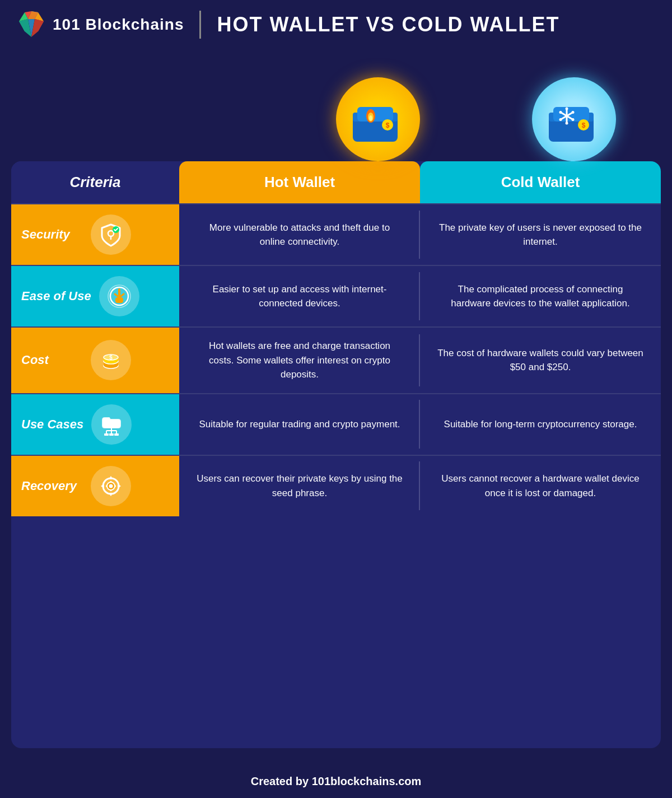  What do you see at coordinates (336, 183) in the screenshot?
I see `column-headers: Criteria Hot Wallet Cold Wallet` at bounding box center [336, 183].